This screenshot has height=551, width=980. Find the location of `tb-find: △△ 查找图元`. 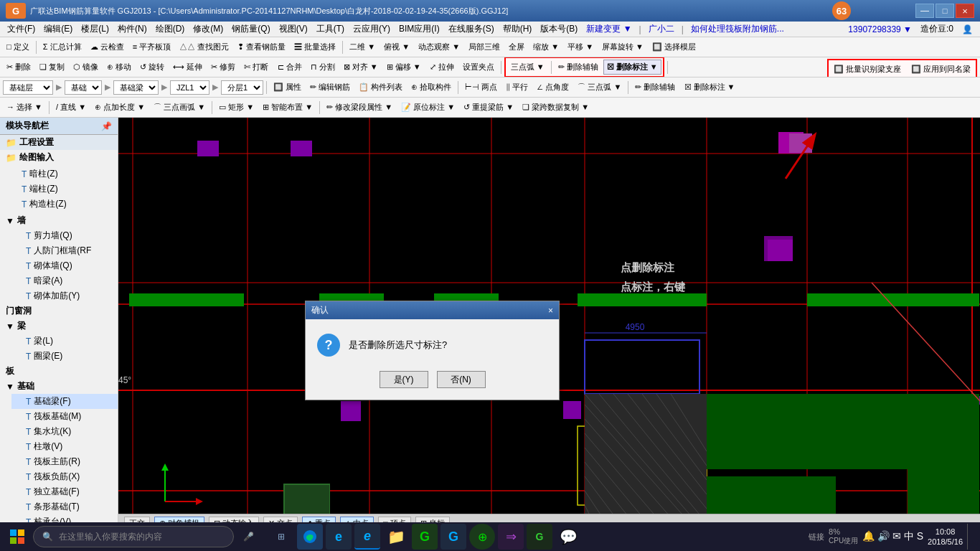

tb-find: △△ 查找图元 is located at coordinates (204, 47).